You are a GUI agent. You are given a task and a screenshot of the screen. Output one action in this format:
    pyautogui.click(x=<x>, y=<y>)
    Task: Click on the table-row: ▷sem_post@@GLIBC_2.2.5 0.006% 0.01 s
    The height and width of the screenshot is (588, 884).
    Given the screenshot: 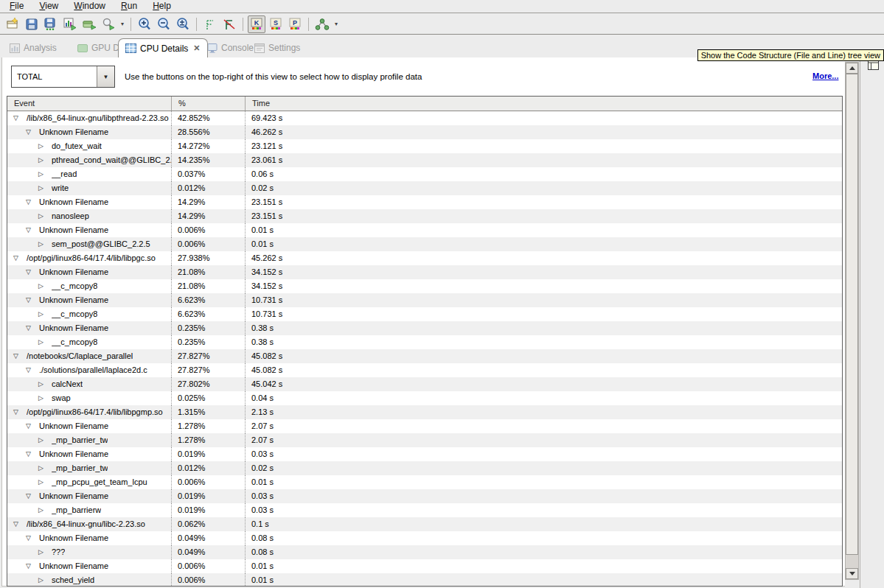 What is the action you would take?
    pyautogui.click(x=425, y=245)
    